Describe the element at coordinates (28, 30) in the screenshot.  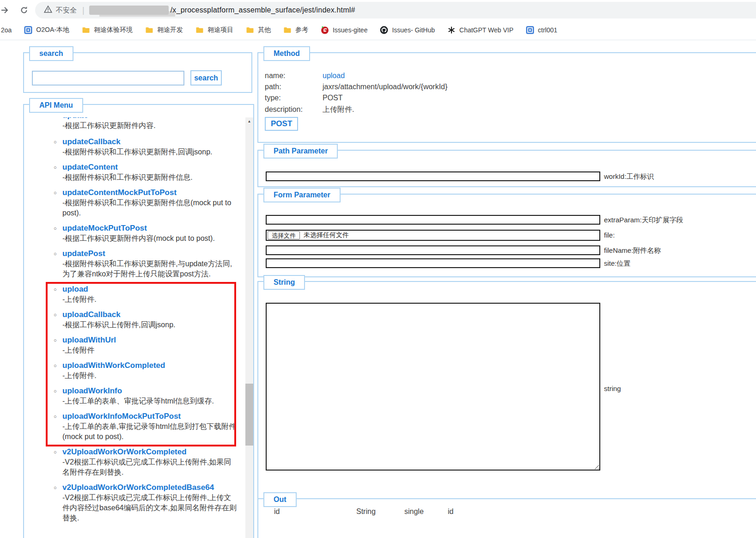
I see `o2oa-icon` at that location.